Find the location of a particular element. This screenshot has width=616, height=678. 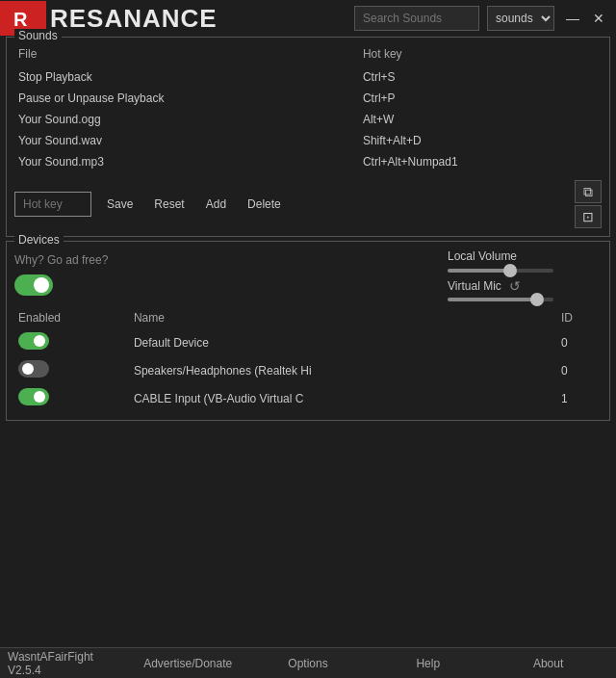

sounds-dropdown: sounds hotkeys is located at coordinates (521, 18).